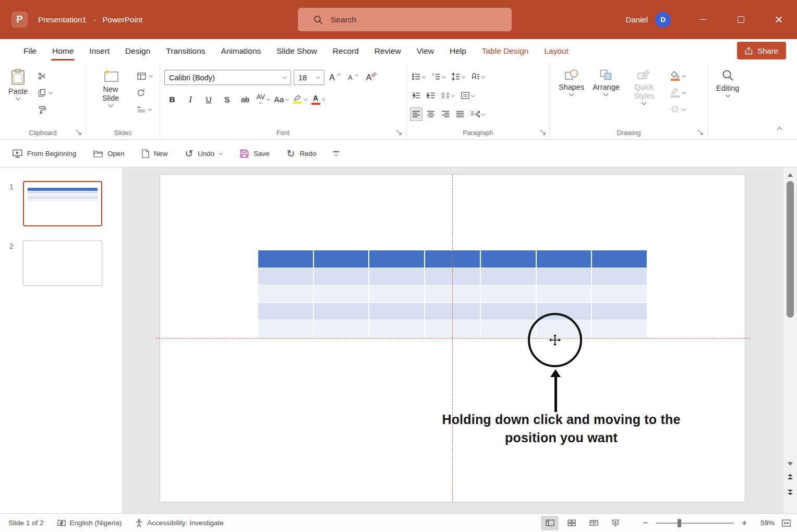  I want to click on tab-animations: Animations, so click(241, 51).